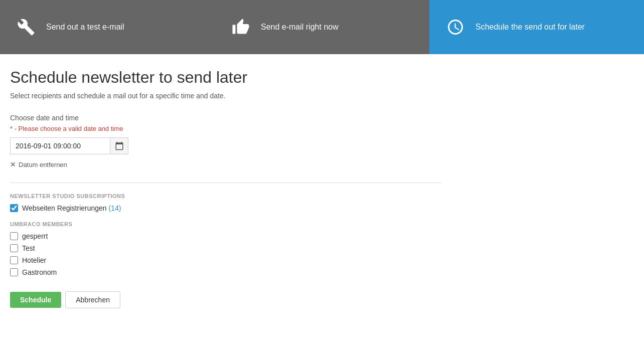 The image size is (644, 361). Describe the element at coordinates (226, 300) in the screenshot. I see `button-row: Schedule Abbrechen` at that location.